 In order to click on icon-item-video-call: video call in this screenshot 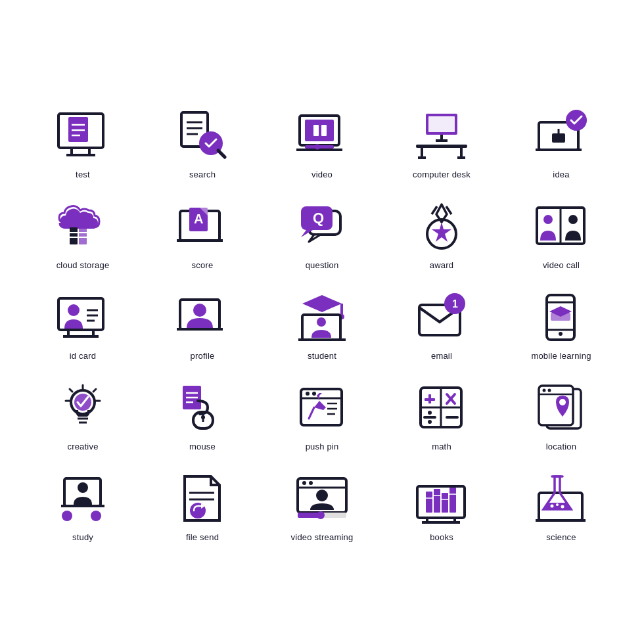, I will do `click(561, 231)`.